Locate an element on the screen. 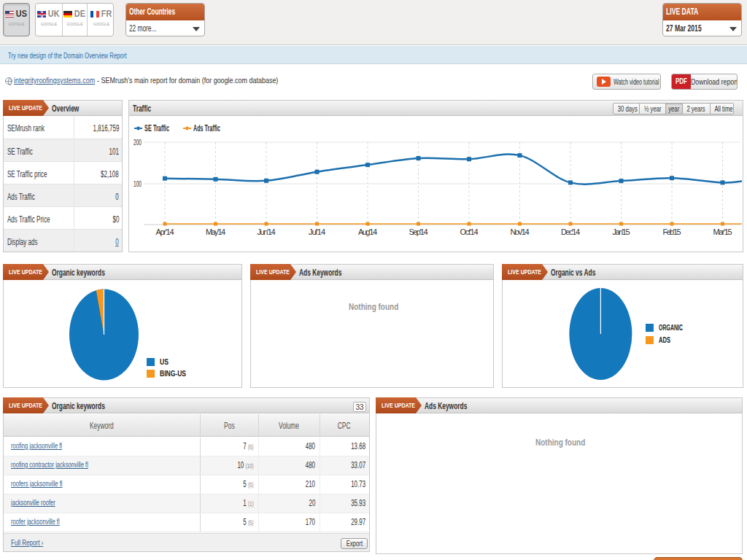 This screenshot has height=560, width=747. svg-text: Jul'14 is located at coordinates (317, 232).